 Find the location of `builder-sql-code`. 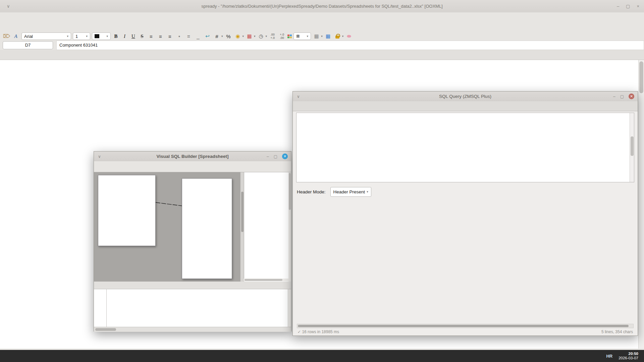

builder-sql-code is located at coordinates (199, 308).